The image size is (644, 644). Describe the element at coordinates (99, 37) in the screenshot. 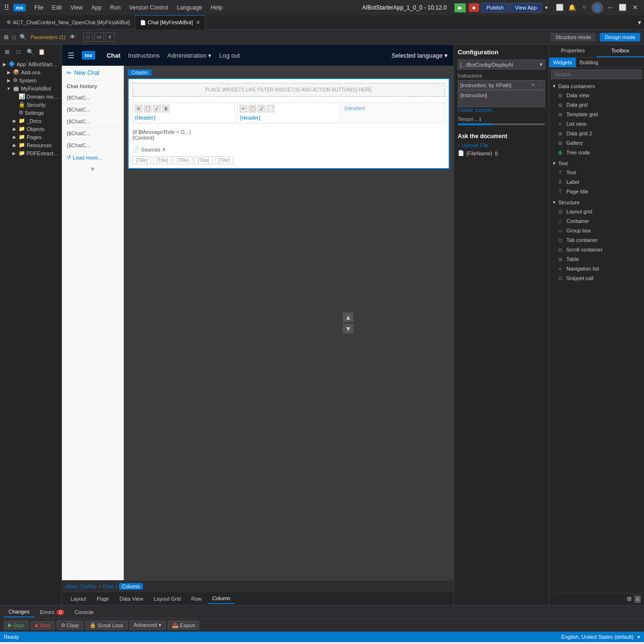

I see `layout-icon-2: ▭` at that location.